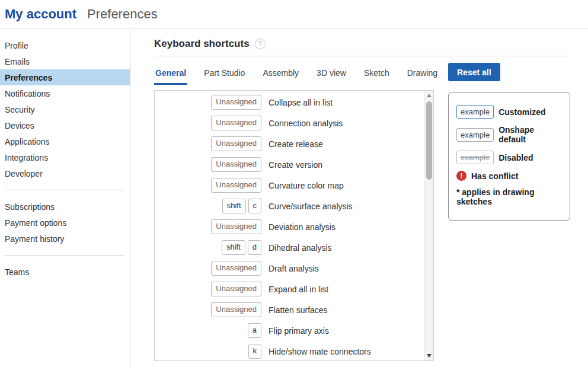 The height and width of the screenshot is (367, 588). I want to click on shortcut-row: Unassigned Expand all in list, so click(289, 289).